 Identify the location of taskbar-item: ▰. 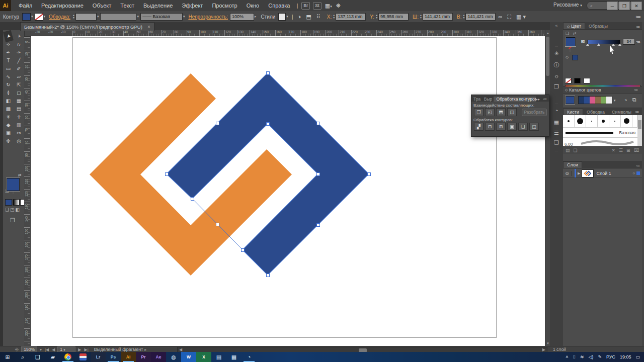
(53, 357).